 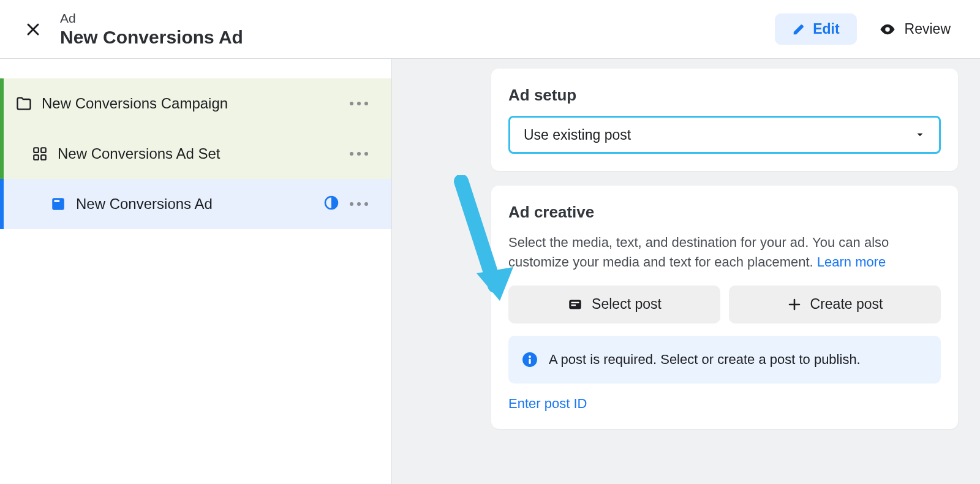 I want to click on tree-item-campaign-label: New Conversions Campaign, so click(x=135, y=104).